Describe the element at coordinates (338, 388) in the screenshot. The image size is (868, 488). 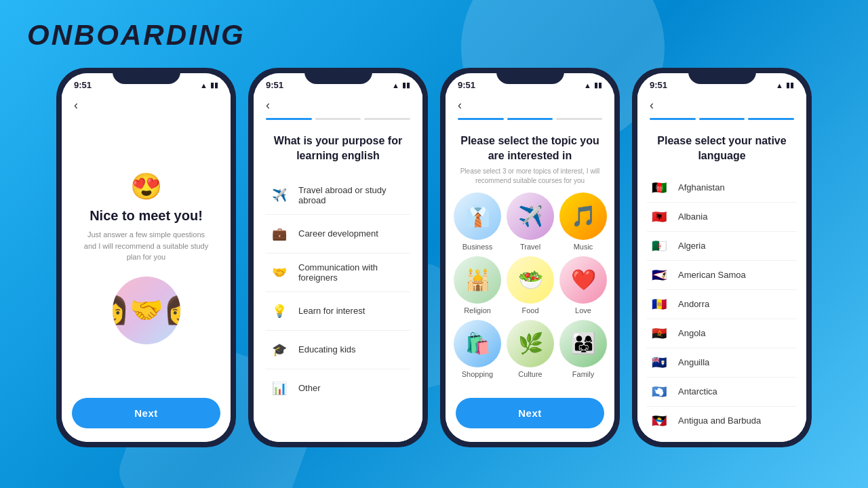
I see `purpose-item-6: 📊 Other` at that location.